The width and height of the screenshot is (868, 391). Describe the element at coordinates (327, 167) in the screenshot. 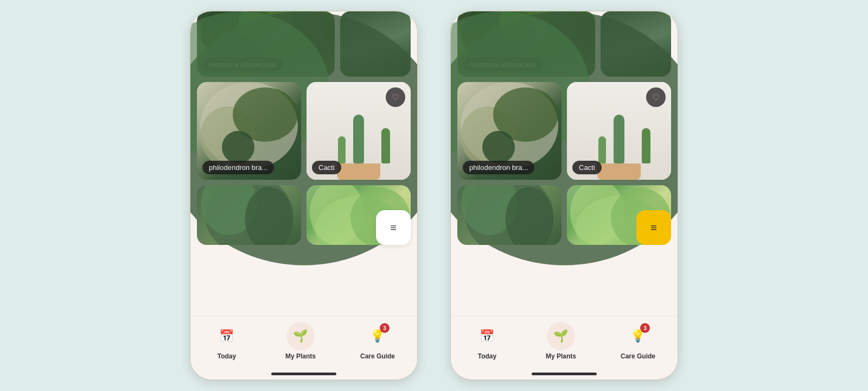

I see `cacti-label-1: Cacti` at that location.